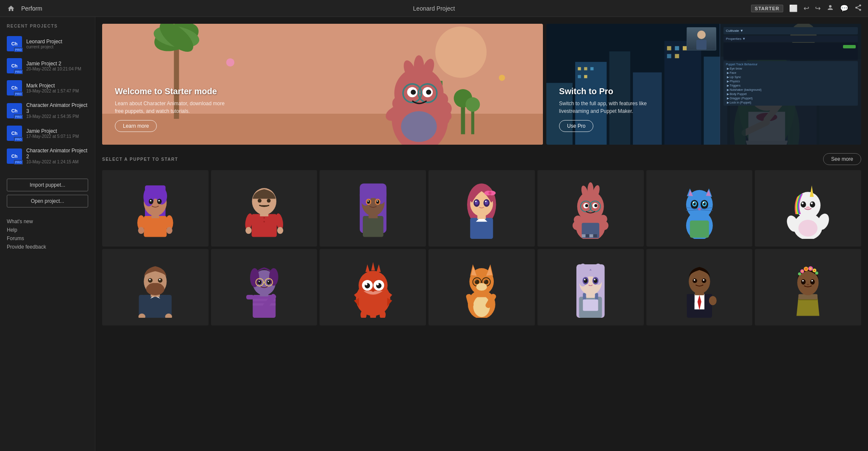  What do you see at coordinates (323, 84) in the screenshot?
I see `hero-banner-starter: Welcome to Starter mode Learn about Char…` at bounding box center [323, 84].